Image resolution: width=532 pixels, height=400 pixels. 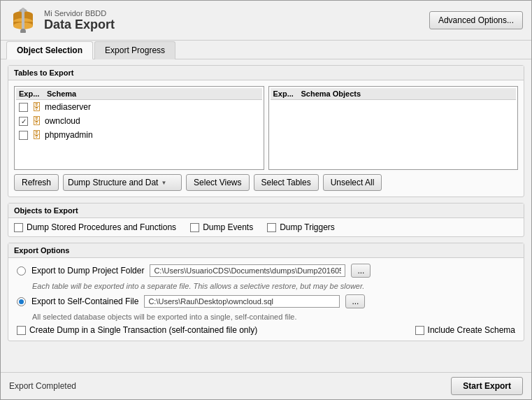 What do you see at coordinates (139, 128) in the screenshot?
I see `schema-list-panel: Exp... Schema 🗄 mediaserver 🗄 owncloud` at bounding box center [139, 128].